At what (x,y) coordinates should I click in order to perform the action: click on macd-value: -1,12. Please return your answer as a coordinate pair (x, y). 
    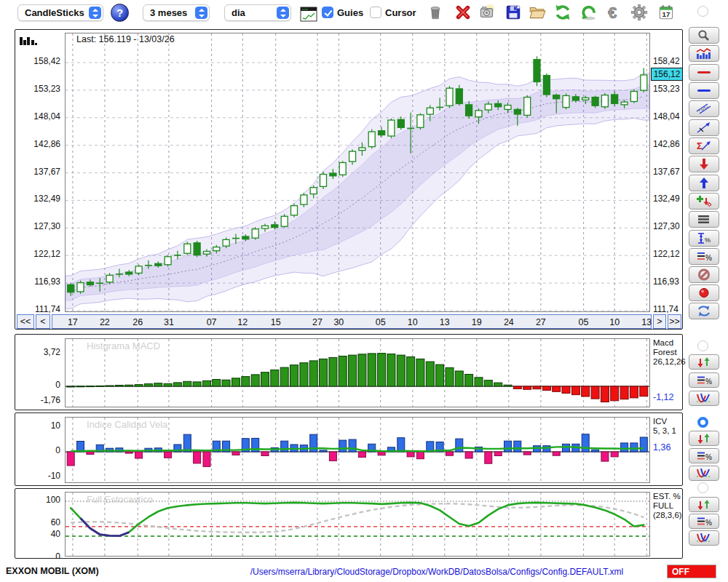
    Looking at the image, I should click on (664, 397).